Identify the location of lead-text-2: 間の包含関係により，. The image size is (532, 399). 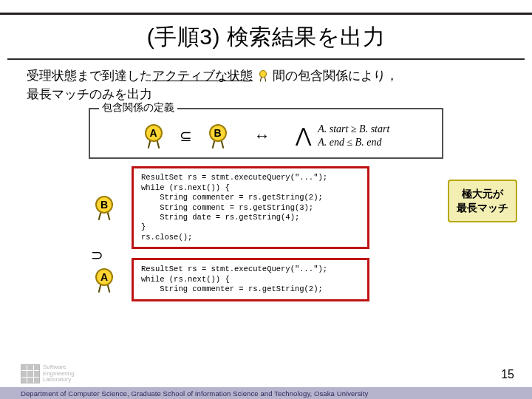
(335, 75).